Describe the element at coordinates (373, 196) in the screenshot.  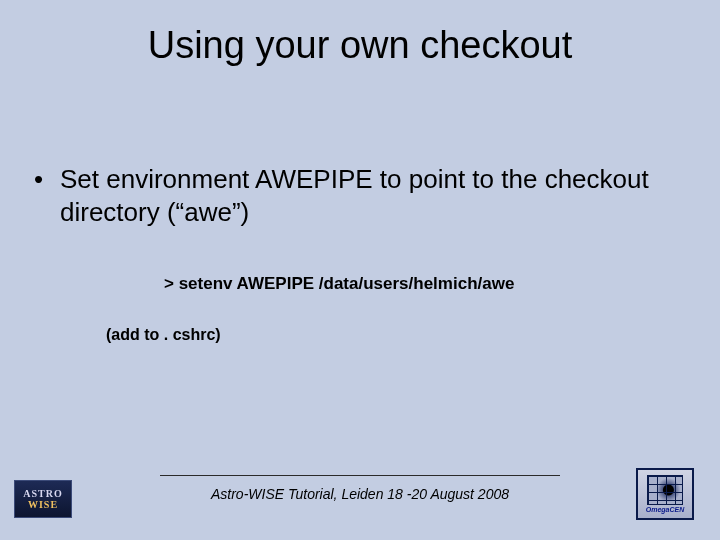
I see `bullet-text: Set environment AWEPIPE to point to the …` at that location.